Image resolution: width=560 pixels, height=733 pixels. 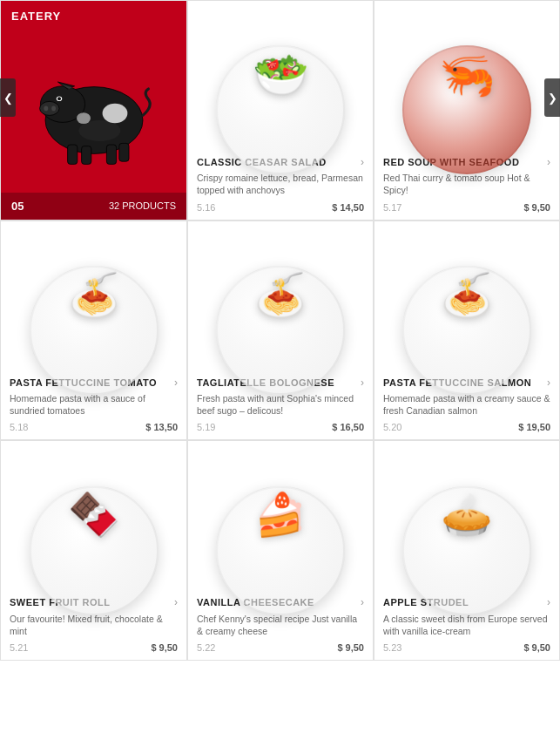 I want to click on brand-label: EATERY, so click(x=94, y=14).